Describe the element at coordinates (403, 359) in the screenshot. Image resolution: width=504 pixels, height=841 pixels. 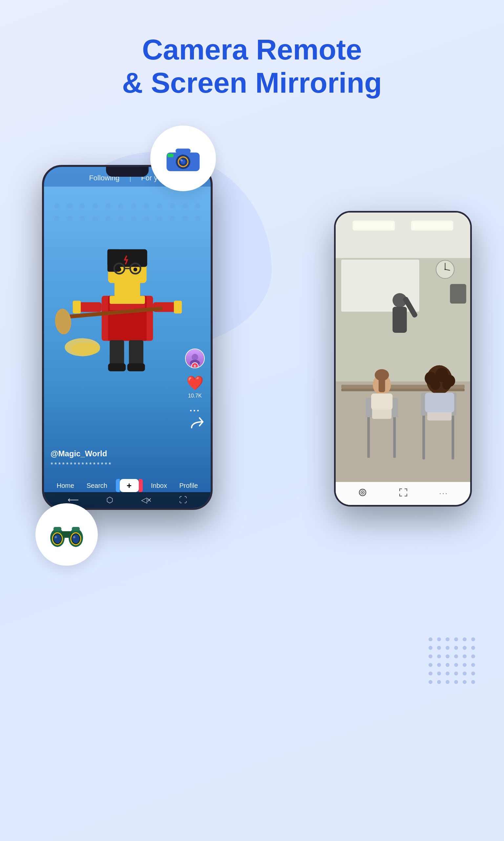
I see `phone-right-content: ···` at that location.